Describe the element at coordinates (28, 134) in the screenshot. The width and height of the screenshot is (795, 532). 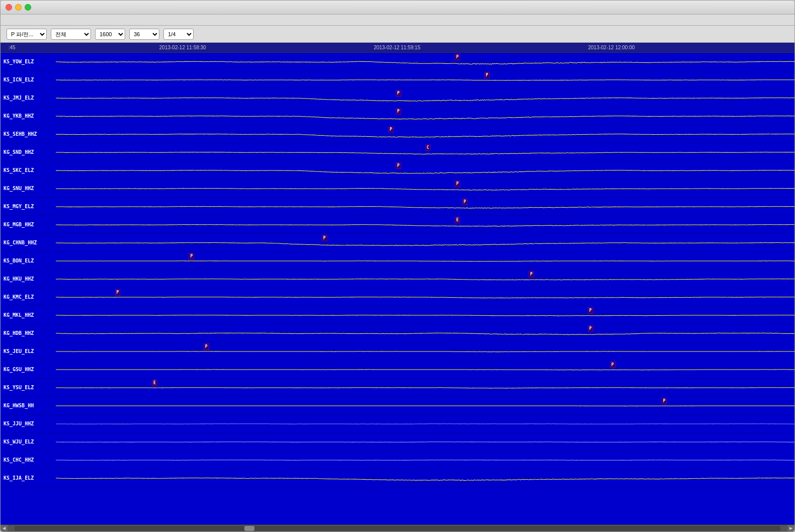
I see `station-name: KS_SEHB_HHZ` at that location.